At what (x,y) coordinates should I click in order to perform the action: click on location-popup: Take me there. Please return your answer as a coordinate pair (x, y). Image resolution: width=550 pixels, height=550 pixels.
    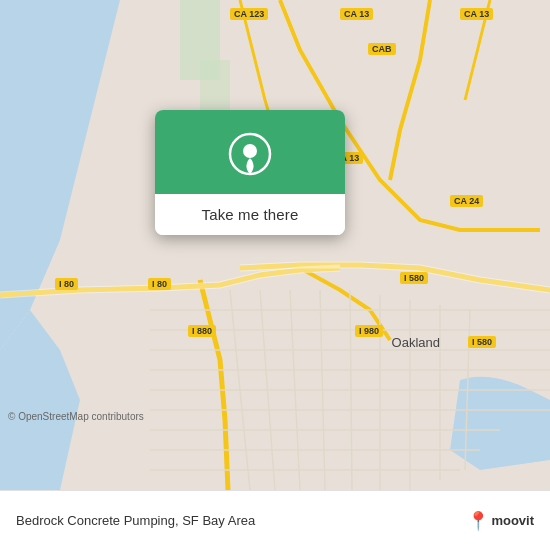
    Looking at the image, I should click on (250, 172).